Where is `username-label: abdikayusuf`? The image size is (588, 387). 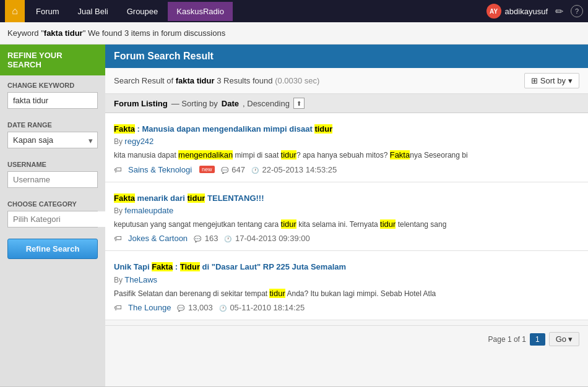
username-label: abdikayusuf is located at coordinates (526, 11).